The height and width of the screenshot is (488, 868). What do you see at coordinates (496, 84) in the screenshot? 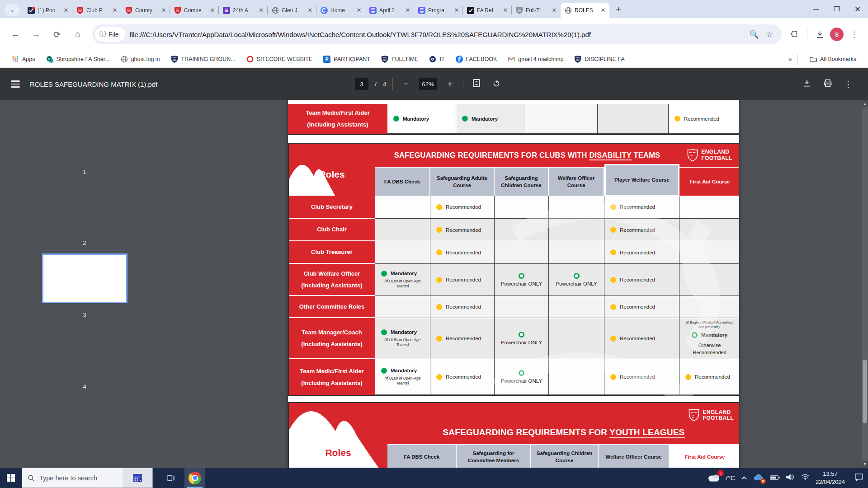
I see `rotate-button` at bounding box center [496, 84].